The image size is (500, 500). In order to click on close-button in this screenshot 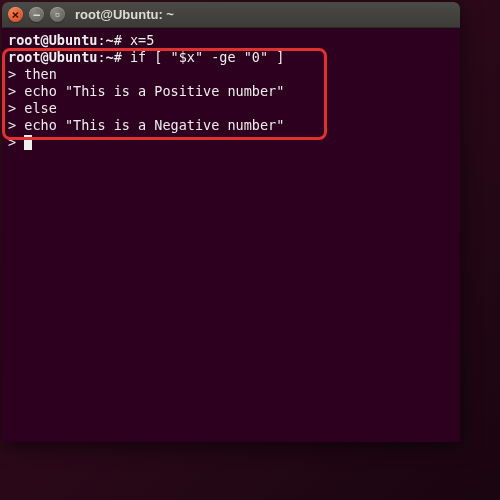, I will do `click(16, 14)`.